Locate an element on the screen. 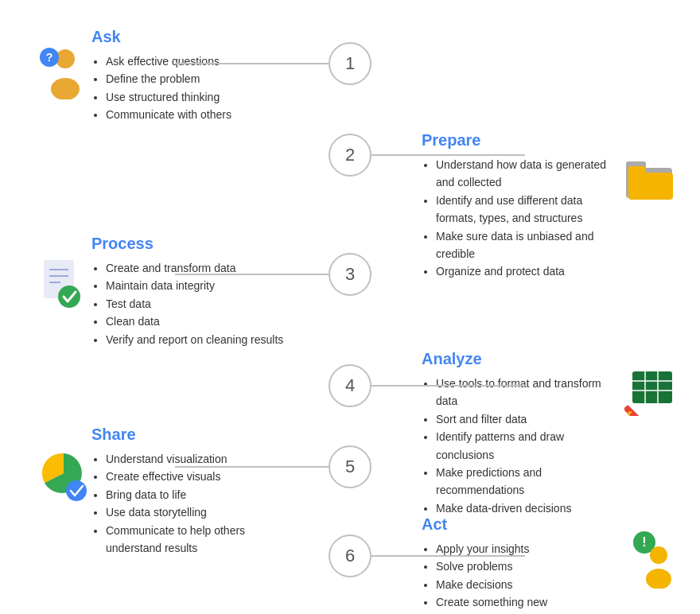  step-circle-4: 4 is located at coordinates (350, 386).